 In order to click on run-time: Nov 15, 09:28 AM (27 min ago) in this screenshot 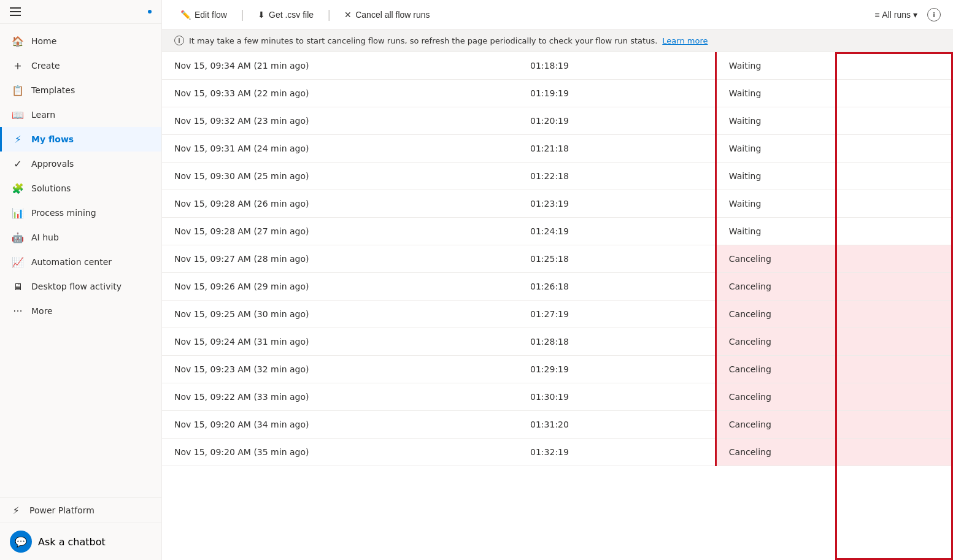, I will do `click(340, 232)`.